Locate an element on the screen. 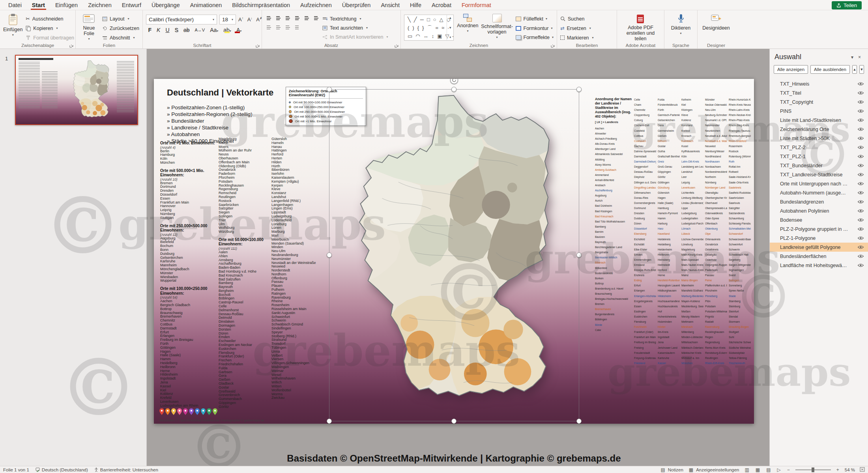  pane-item: PINS is located at coordinates (819, 111).